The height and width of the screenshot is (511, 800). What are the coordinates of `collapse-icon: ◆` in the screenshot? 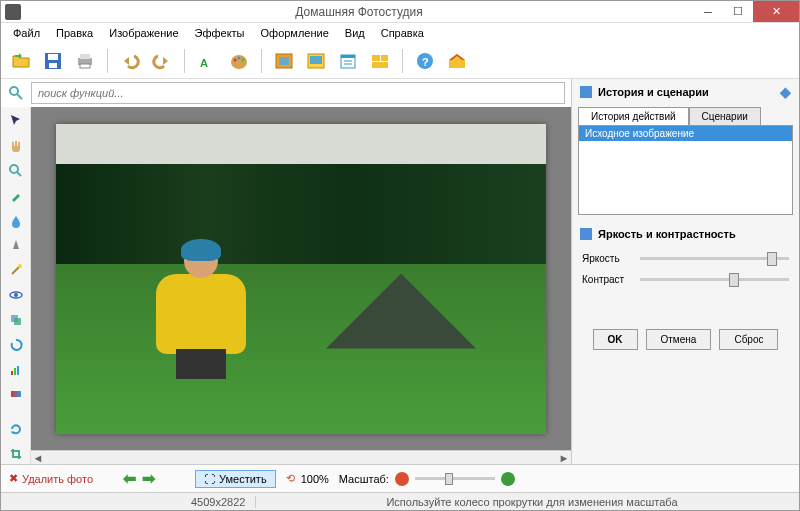 It's located at (786, 92).